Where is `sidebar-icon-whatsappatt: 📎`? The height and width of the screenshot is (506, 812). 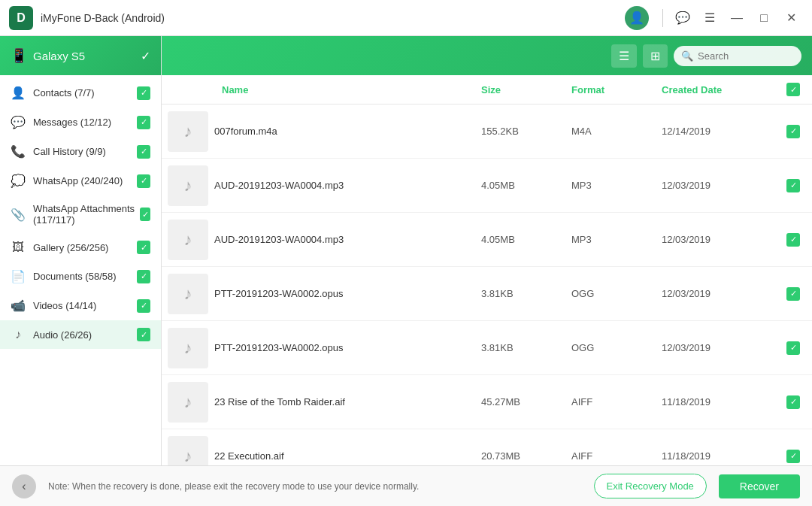 sidebar-icon-whatsappatt: 📎 is located at coordinates (18, 215).